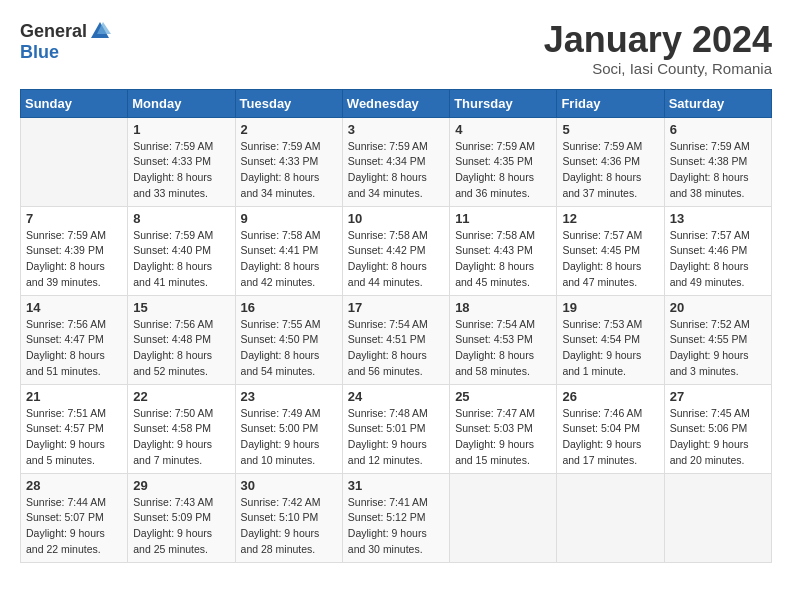 Image resolution: width=792 pixels, height=612 pixels. Describe the element at coordinates (718, 250) in the screenshot. I see `calendar-cell: 13Sunrise: 7:57 AMSunset: 4:46 PMDayligh…` at that location.